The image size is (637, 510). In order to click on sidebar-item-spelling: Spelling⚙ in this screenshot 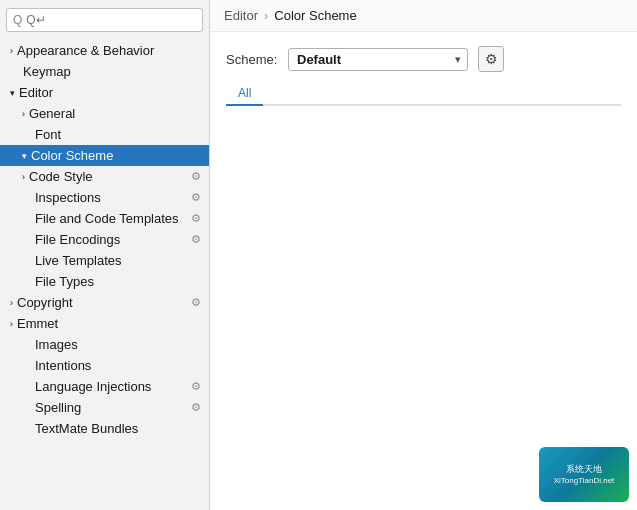, I will do `click(104, 408)`.